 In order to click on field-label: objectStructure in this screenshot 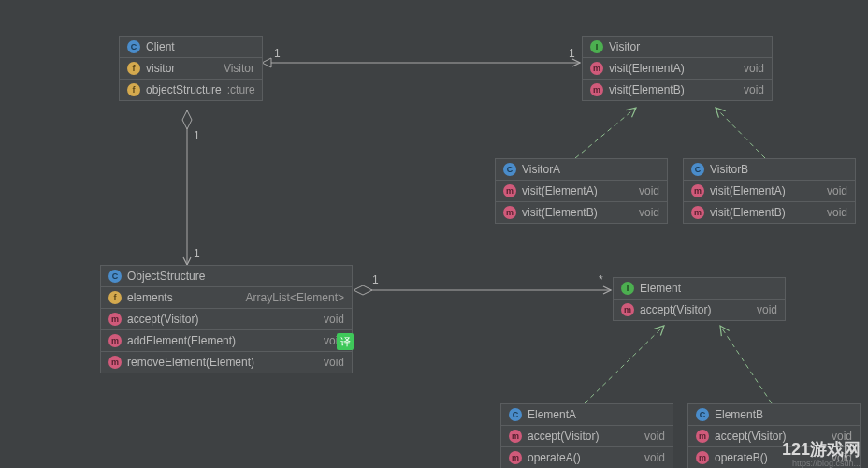, I will do `click(183, 90)`.